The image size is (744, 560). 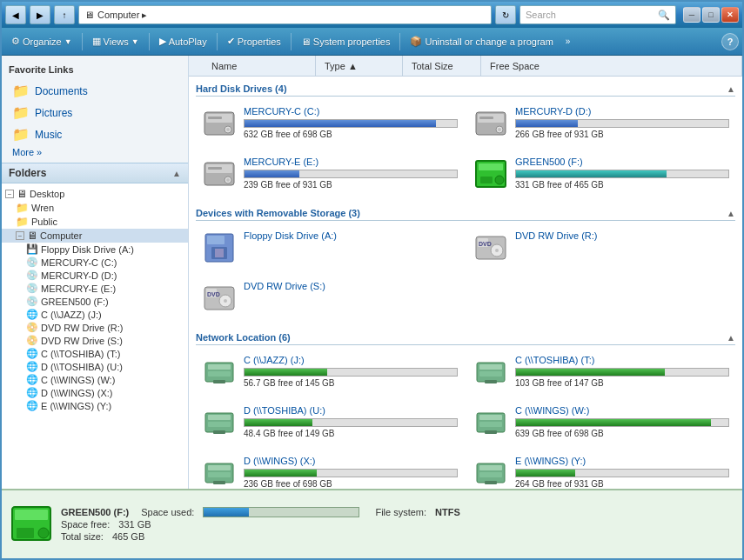 What do you see at coordinates (731, 89) in the screenshot?
I see `section-hdd-arrow: ▲` at bounding box center [731, 89].